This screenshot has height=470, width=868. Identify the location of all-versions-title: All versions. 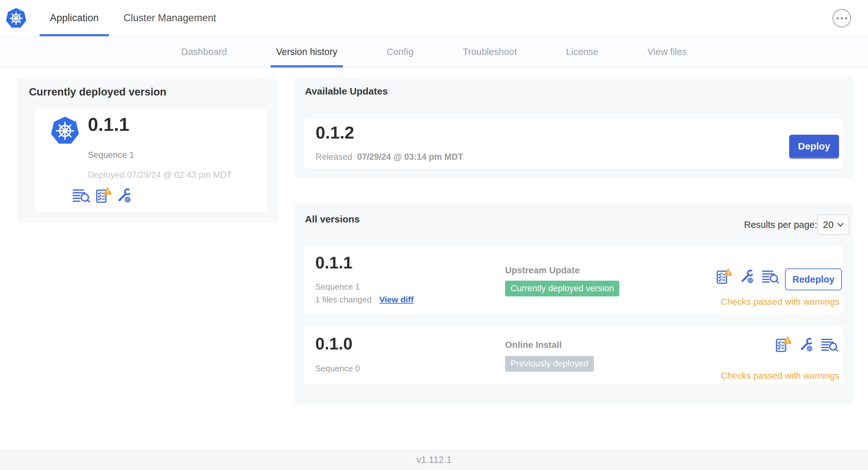
(332, 219).